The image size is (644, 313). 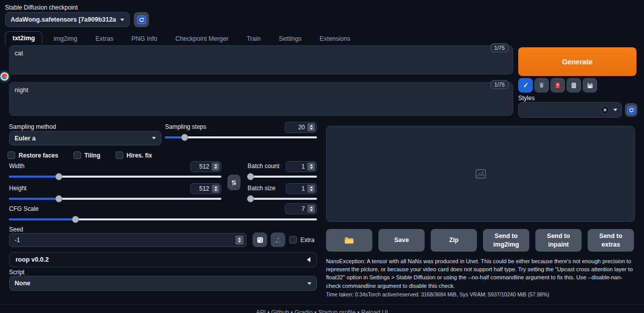 I want to click on tab-extensions: Extensions, so click(x=335, y=39).